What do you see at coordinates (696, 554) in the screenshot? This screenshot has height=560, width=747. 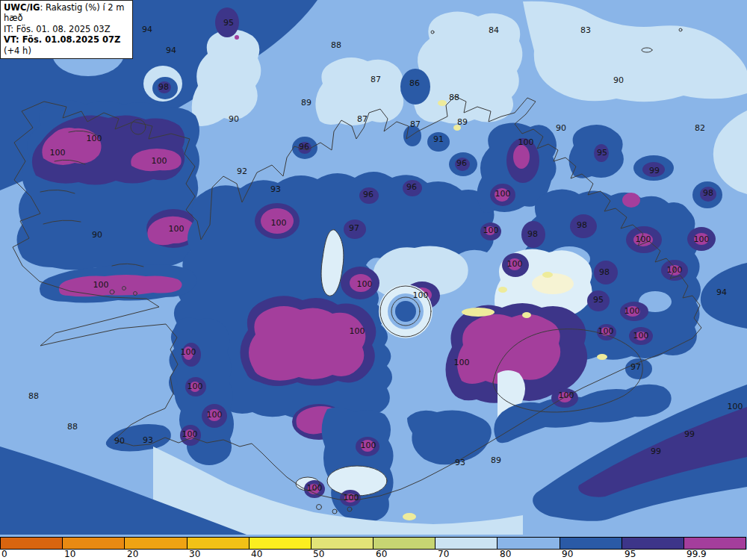 I see `colorbar-tick-label: 99.9` at bounding box center [696, 554].